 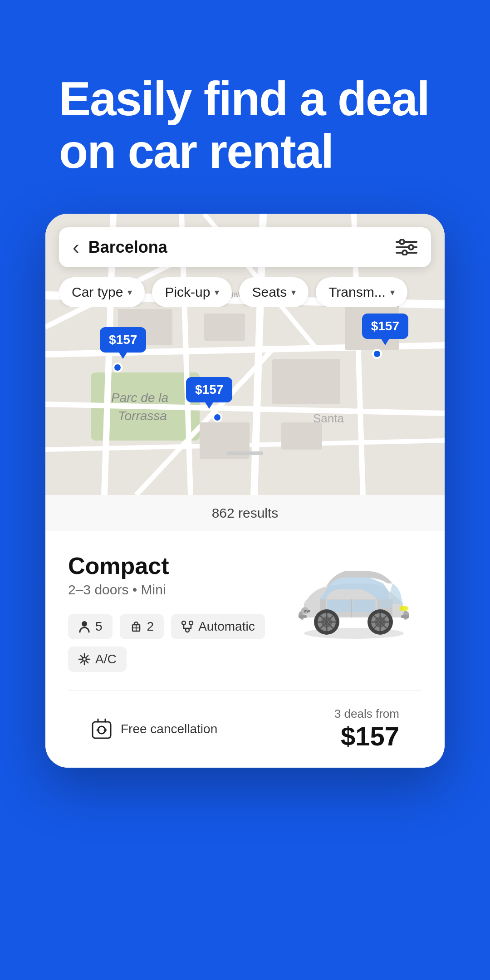 What do you see at coordinates (177, 643) in the screenshot?
I see `car-features: 5 2` at bounding box center [177, 643].